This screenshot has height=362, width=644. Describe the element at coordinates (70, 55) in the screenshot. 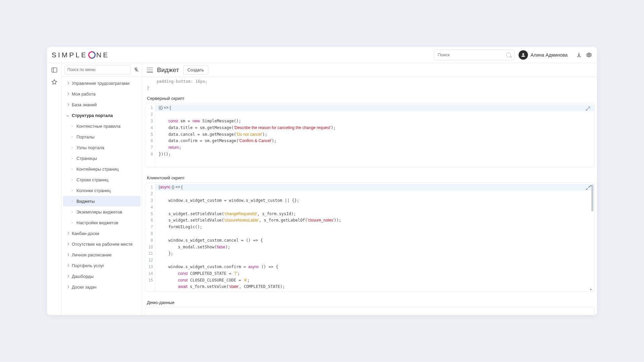

I see `logo-text-pre: SIMPLE` at that location.